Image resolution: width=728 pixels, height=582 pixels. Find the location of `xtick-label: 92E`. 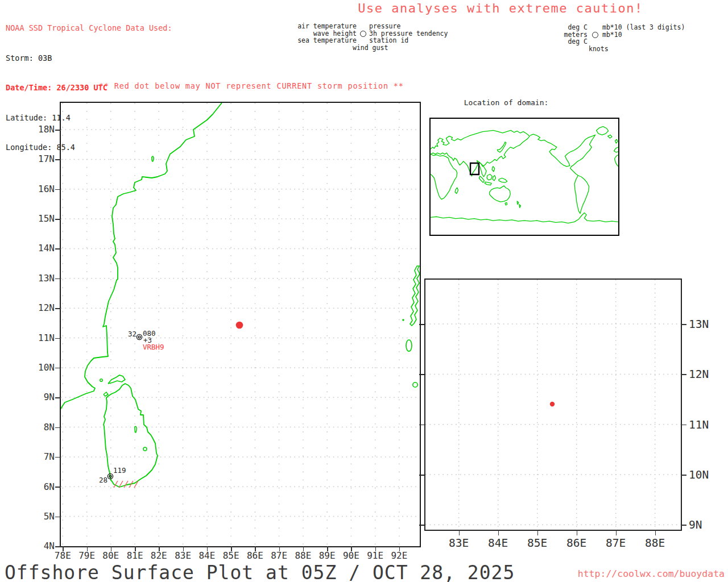

xtick-label: 92E is located at coordinates (399, 556).